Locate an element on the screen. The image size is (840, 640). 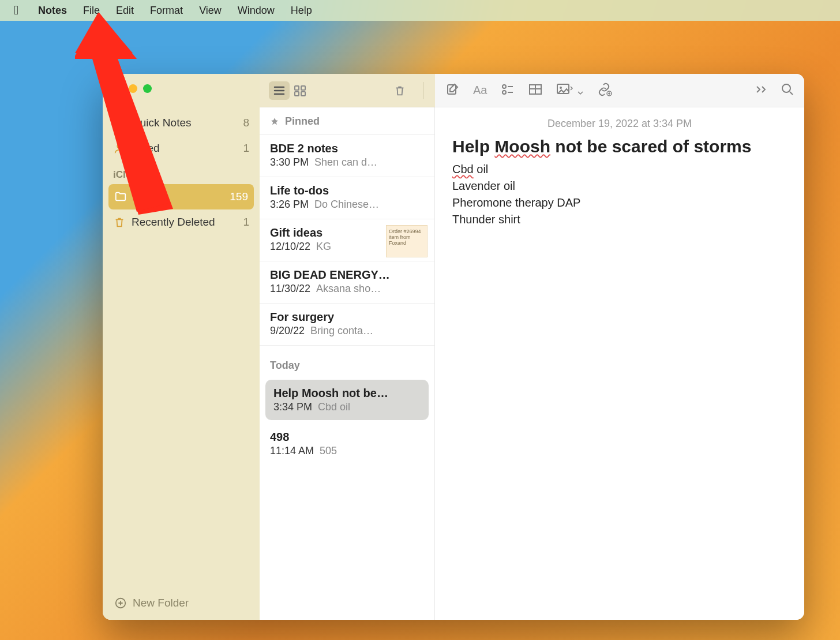
menubar-item-help: Help is located at coordinates (301, 10).